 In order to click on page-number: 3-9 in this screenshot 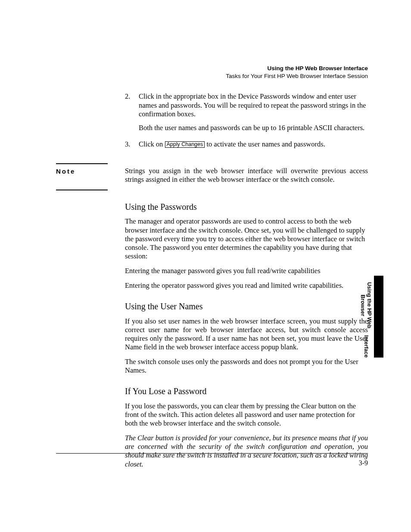, I will do `click(364, 463)`.